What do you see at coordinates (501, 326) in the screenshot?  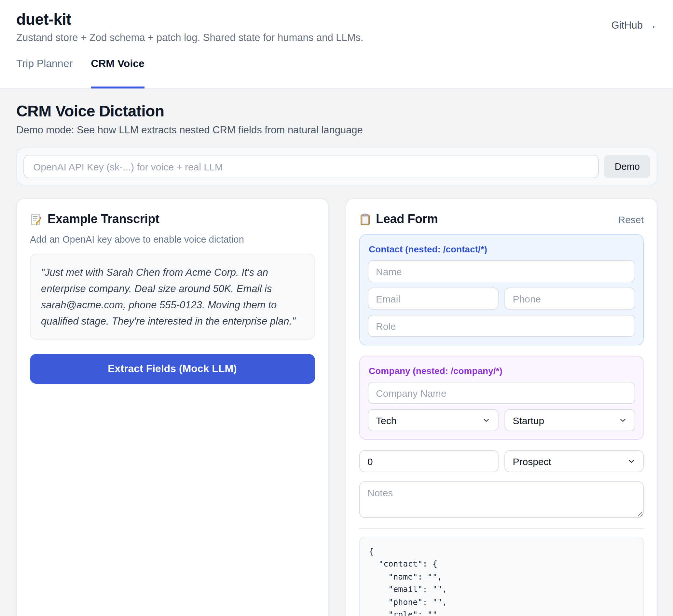 I see `contact-role-input` at bounding box center [501, 326].